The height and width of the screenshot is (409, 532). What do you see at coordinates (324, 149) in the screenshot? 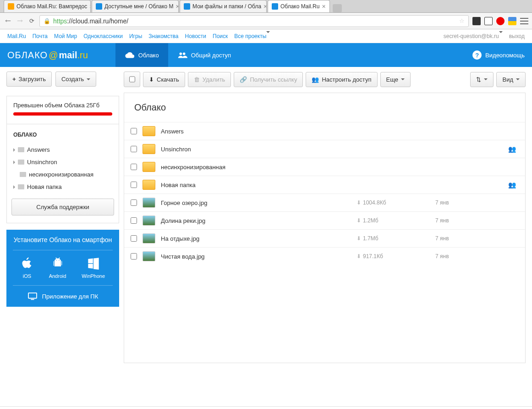
I see `file-row: Unsinchron 👥` at bounding box center [324, 149].